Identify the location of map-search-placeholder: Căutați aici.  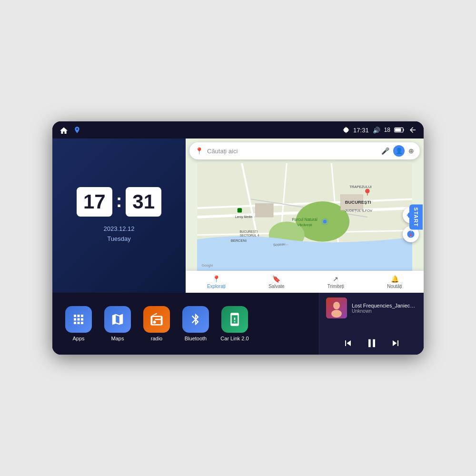
(292, 151).